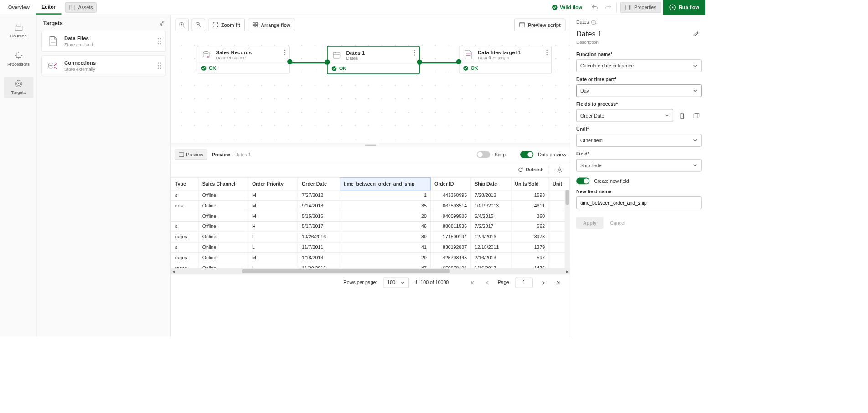 This screenshot has width=868, height=413. I want to click on table-row: ragesOnlineM1/18/2013294257934452/16/201…, so click(370, 258).